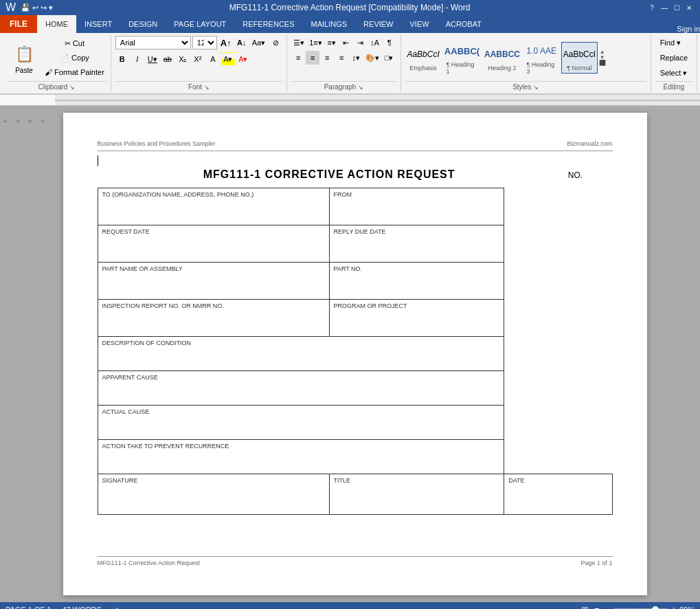 This screenshot has width=700, height=609. I want to click on superscript-button: X², so click(198, 59).